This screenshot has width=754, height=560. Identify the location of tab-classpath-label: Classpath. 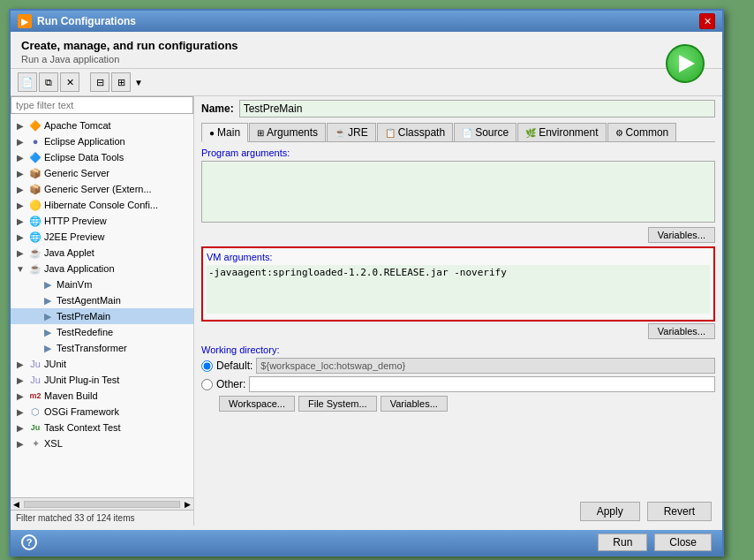
(422, 132).